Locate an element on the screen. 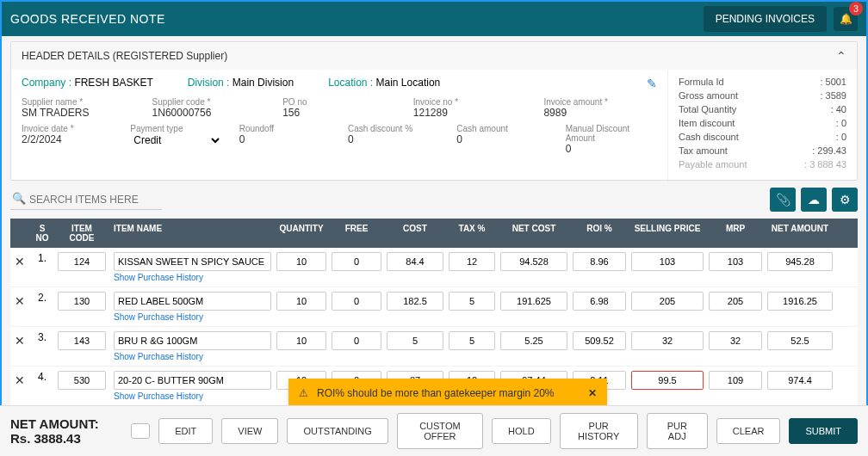  edit-button: EDIT is located at coordinates (186, 431).